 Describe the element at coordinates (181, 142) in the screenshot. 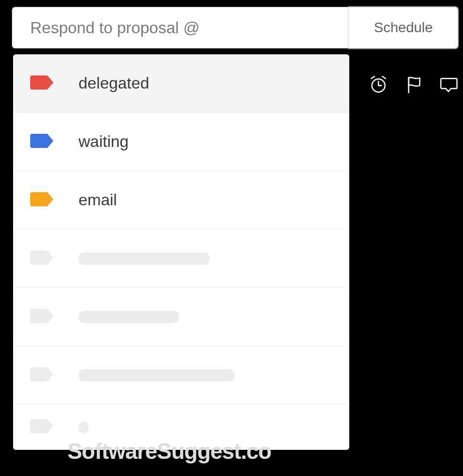

I see `tag-item-waiting: waiting` at that location.